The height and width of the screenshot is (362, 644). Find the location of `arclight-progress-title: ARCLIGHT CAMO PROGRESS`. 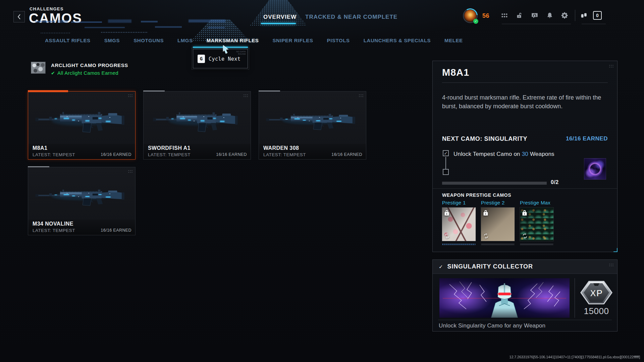

arclight-progress-title: ARCLIGHT CAMO PROGRESS is located at coordinates (90, 65).